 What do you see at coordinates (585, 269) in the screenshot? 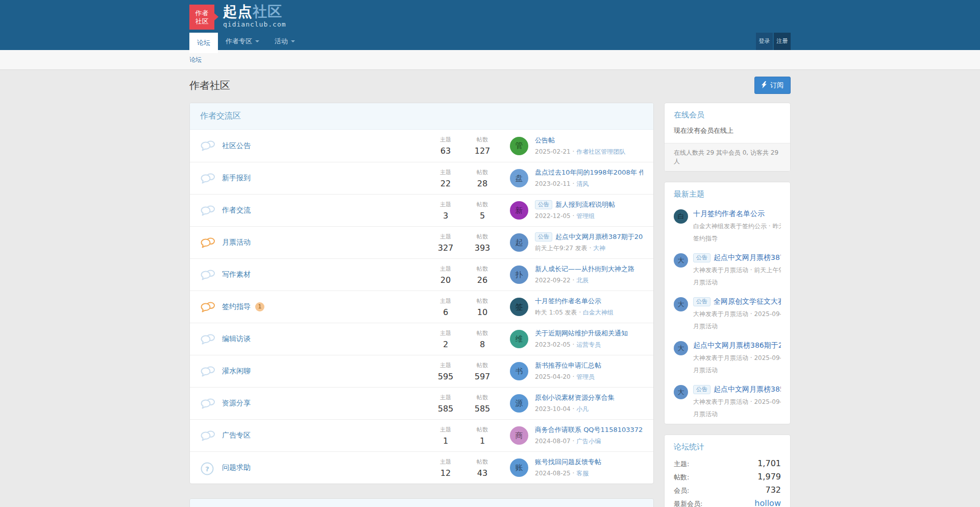
I see `last-post-title-link: 新人成长记——从扑街到大神之路` at bounding box center [585, 269].